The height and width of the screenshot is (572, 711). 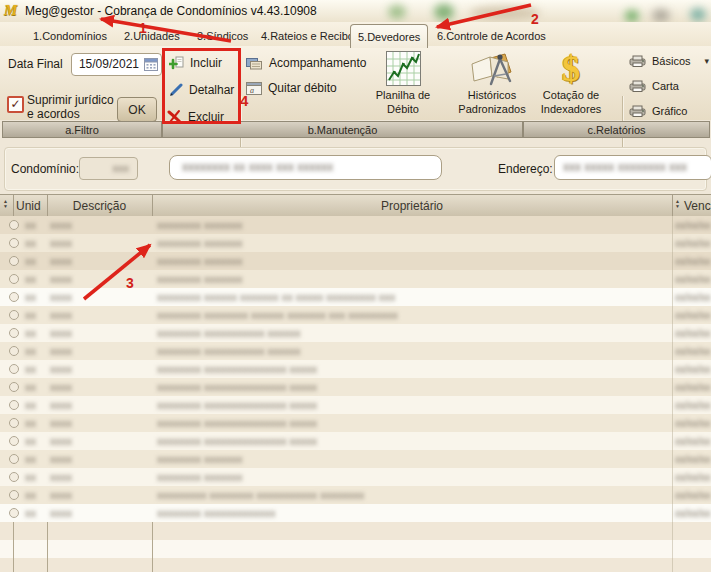 I want to click on redacted-text: xxx, so click(x=122, y=168).